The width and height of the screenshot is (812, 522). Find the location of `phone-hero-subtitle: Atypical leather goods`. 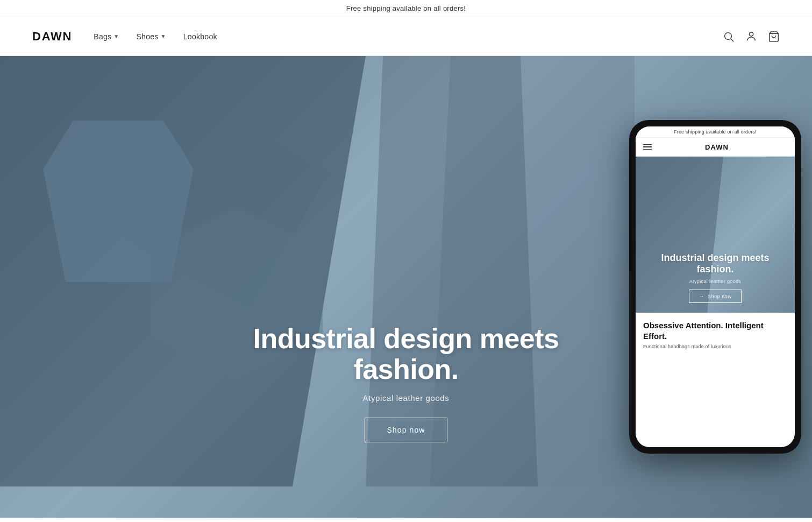

phone-hero-subtitle: Atypical leather goods is located at coordinates (715, 281).